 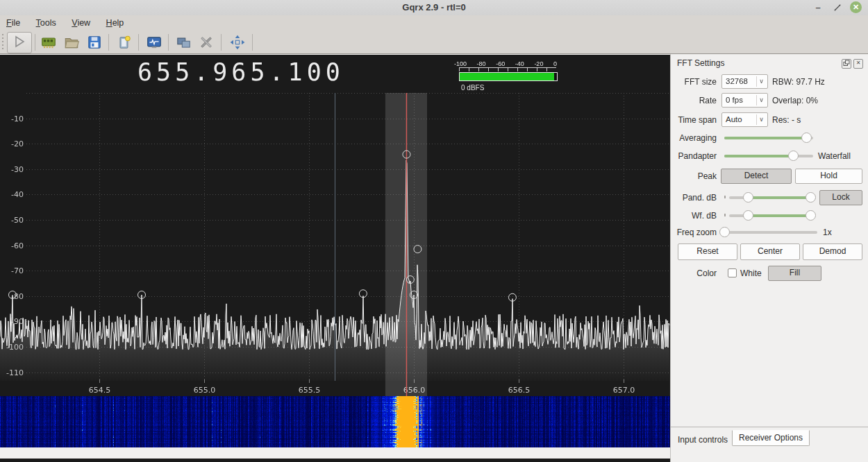 What do you see at coordinates (506, 76) in the screenshot?
I see `signal-meter: -100 -80 -60 -40 -20 0 0 dBFS` at bounding box center [506, 76].